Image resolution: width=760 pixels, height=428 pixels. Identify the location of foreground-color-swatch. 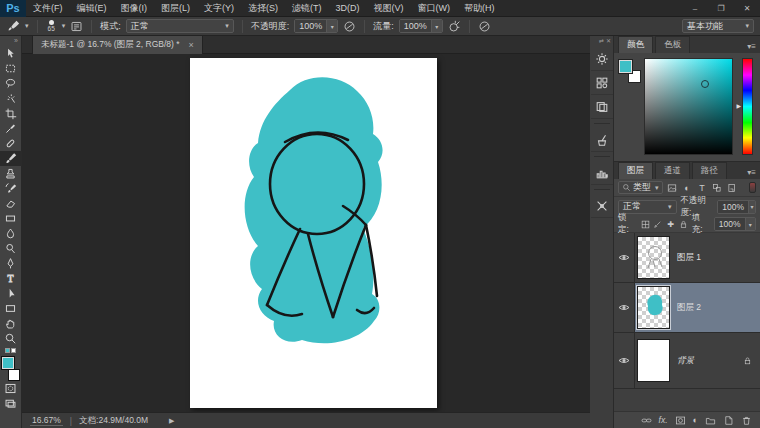
(626, 66).